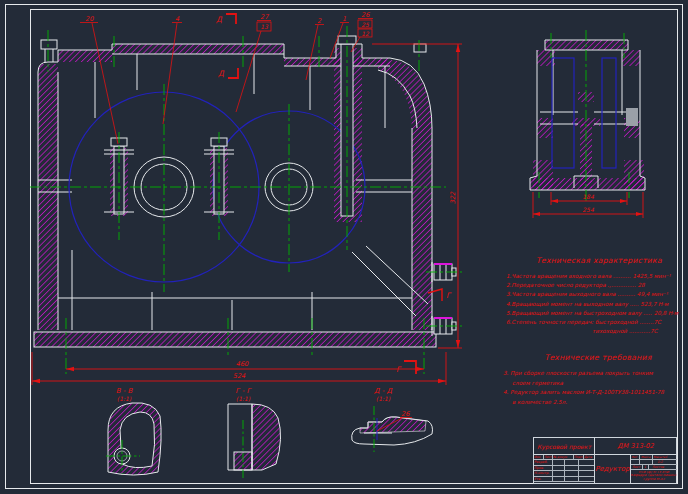 The image size is (688, 494). Describe the element at coordinates (544, 462) in the screenshot. I see `role-label: Разраб.` at that location.